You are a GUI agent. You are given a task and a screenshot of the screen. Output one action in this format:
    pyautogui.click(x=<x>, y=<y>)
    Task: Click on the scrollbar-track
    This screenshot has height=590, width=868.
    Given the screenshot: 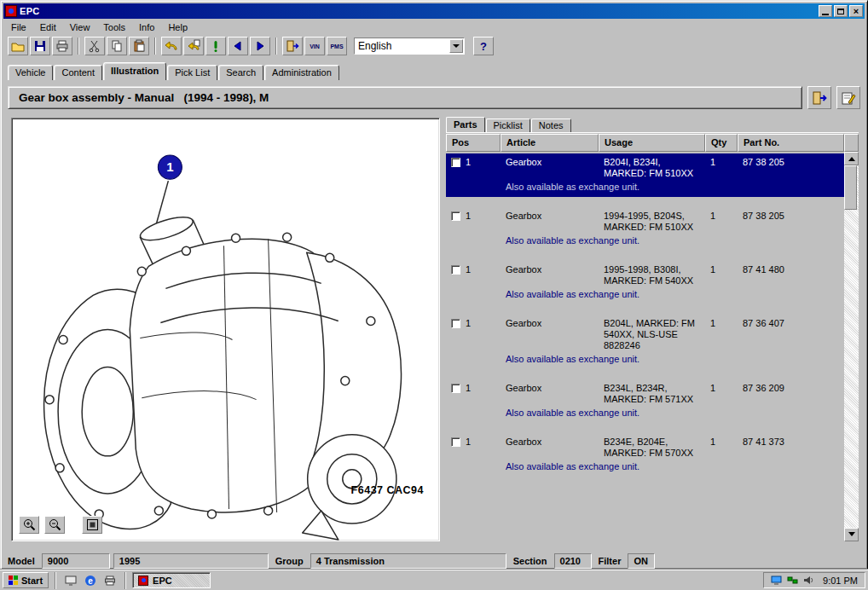 What is the action you would take?
    pyautogui.click(x=851, y=346)
    